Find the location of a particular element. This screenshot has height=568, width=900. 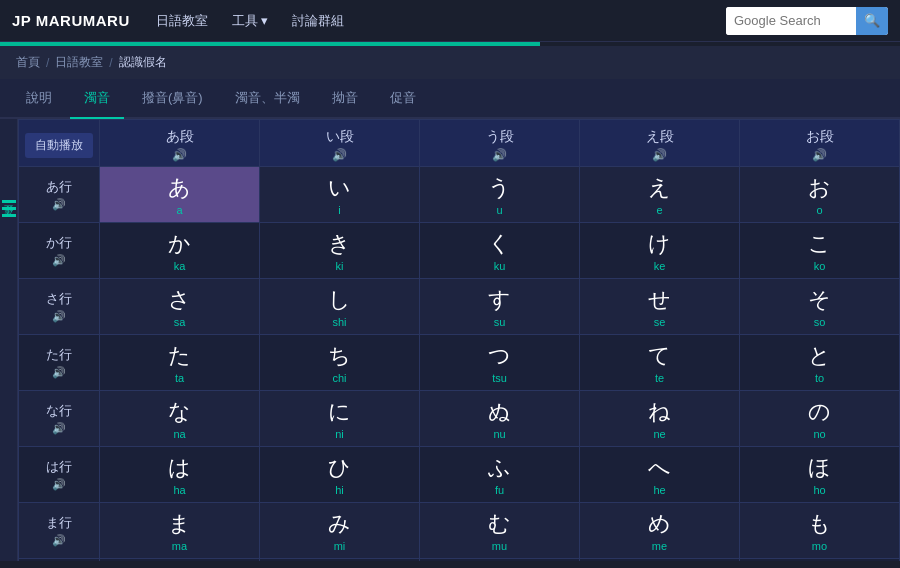

kana-cell-r1-c4: こko is located at coordinates (820, 251).